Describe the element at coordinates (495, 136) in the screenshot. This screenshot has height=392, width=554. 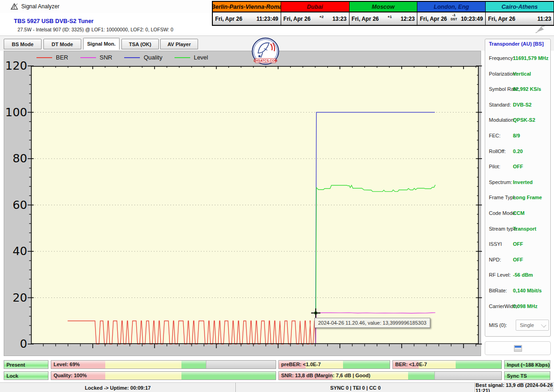
I see `transponder-label: FEC:` at that location.